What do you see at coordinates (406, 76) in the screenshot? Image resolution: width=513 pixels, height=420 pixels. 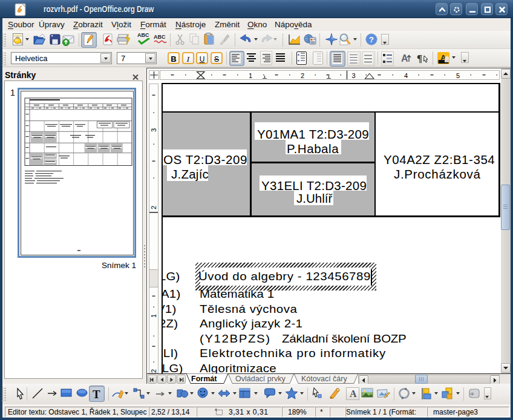 I see `svg-text: 4` at bounding box center [406, 76].